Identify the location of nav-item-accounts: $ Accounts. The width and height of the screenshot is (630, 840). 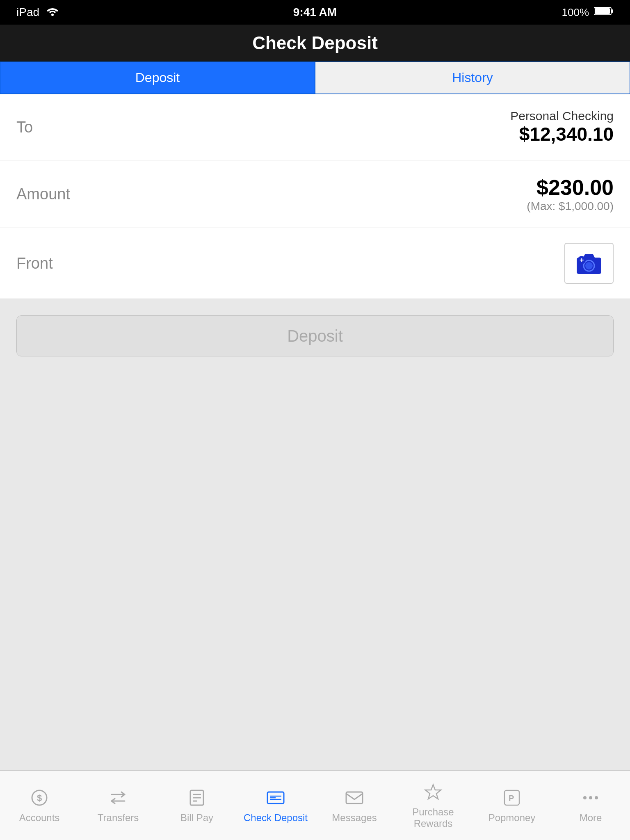
(39, 806).